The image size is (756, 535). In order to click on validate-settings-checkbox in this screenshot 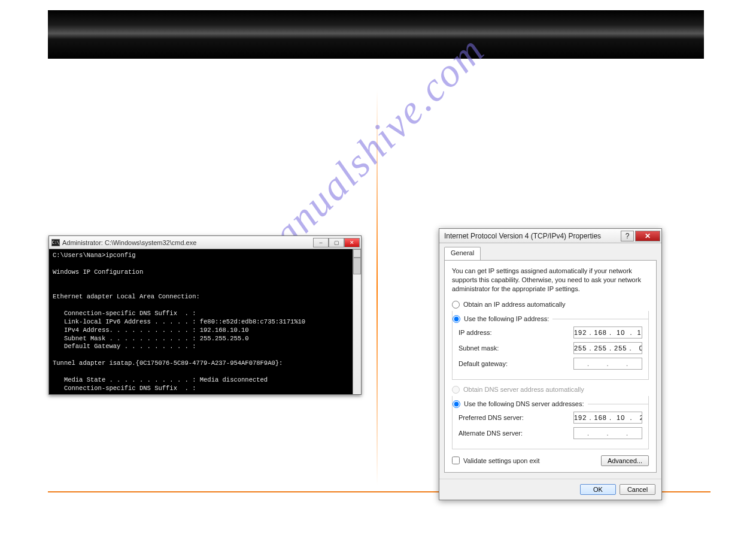, I will do `click(456, 460)`.